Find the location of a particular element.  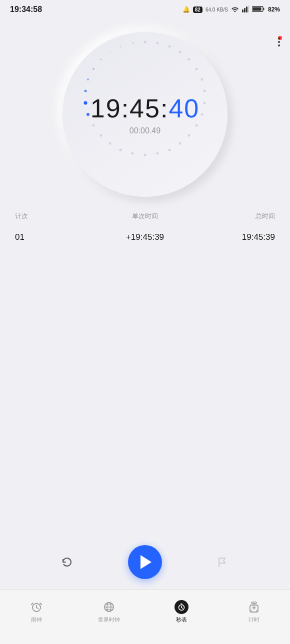

stopwatch-icon is located at coordinates (182, 607).